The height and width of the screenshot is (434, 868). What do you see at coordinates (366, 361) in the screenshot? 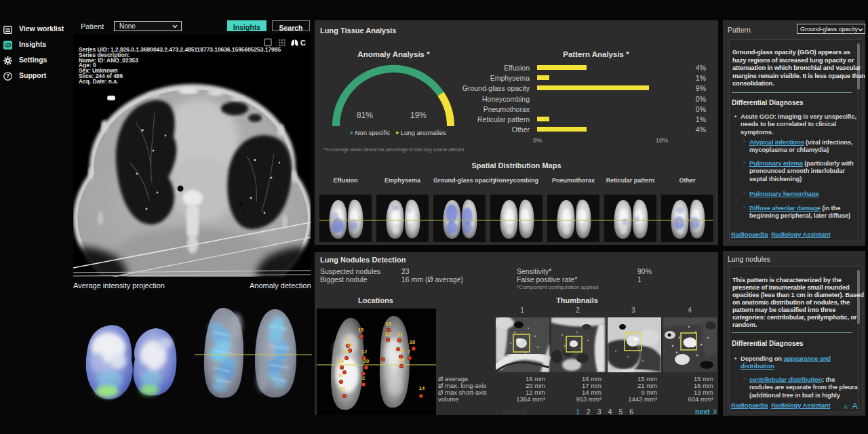
I see `svg-text: 20` at bounding box center [366, 361].